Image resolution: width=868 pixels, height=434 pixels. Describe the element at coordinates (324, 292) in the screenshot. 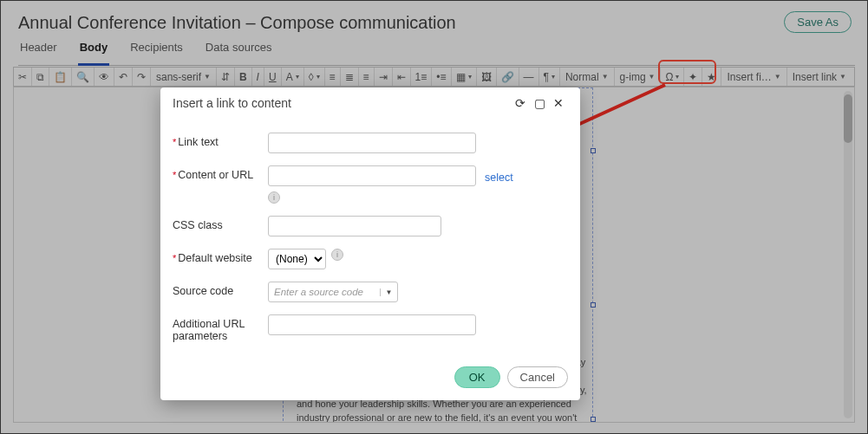

I see `source-code-placeholder: Enter a source code` at that location.